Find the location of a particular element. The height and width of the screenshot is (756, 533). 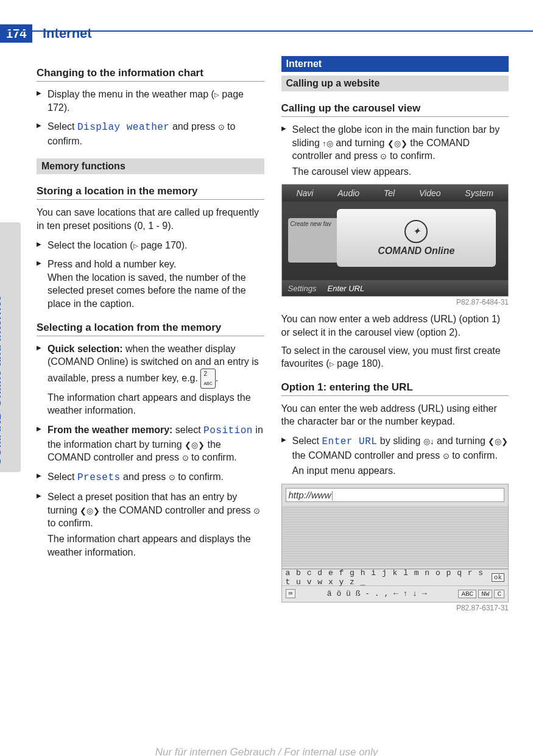

step-press-hold-number: Press and hold a number key. When the lo… is located at coordinates (150, 284).